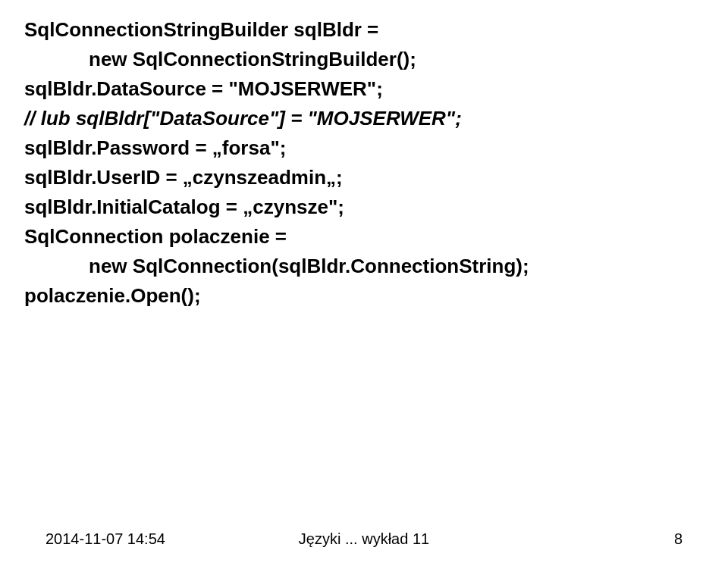 This screenshot has width=728, height=563. Describe the element at coordinates (364, 296) in the screenshot. I see `code-line-10: polaczenie.Open();` at that location.